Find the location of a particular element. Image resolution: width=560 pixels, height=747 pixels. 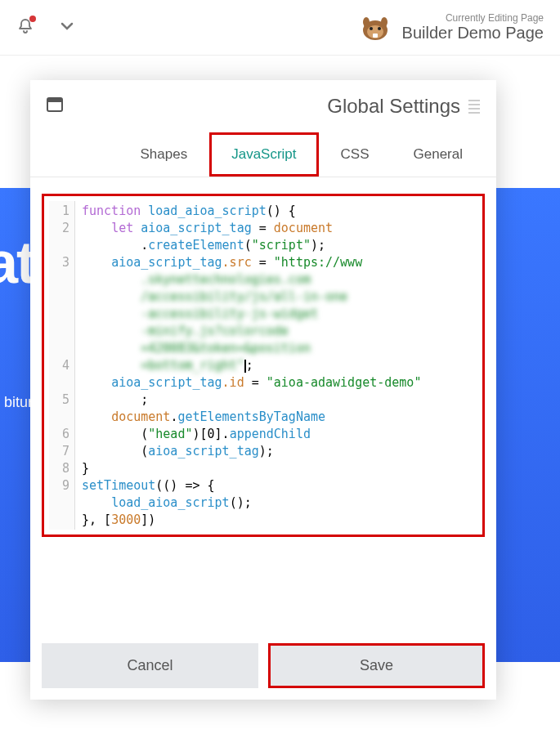

window-icon is located at coordinates (55, 106).